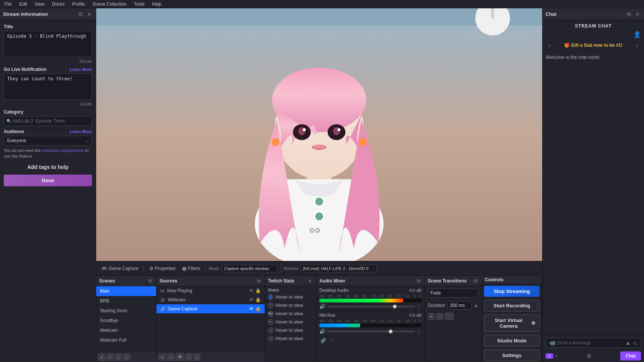 The height and width of the screenshot is (362, 644). Describe the element at coordinates (48, 121) in the screenshot. I see `category-search-input` at that location.